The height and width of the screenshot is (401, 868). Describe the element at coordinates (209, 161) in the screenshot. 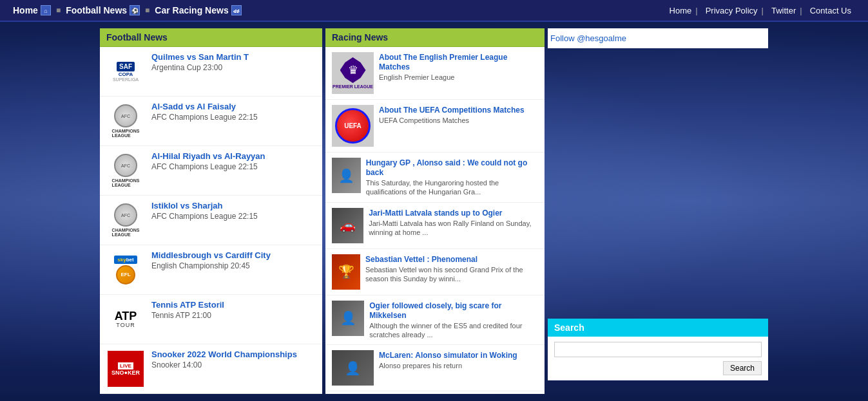

I see `football-item-3-text: Al-Hilal Riyadh vs Al-Rayyan AFC Champio…` at that location.